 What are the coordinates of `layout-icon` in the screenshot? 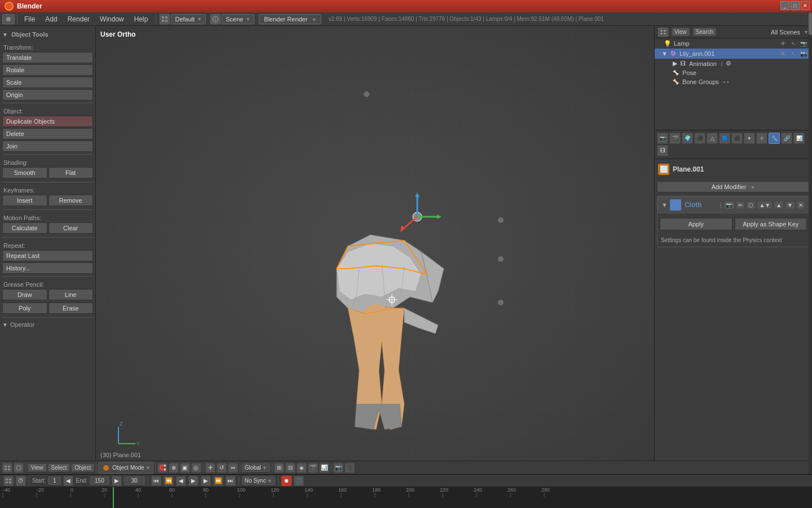 It's located at (165, 19).